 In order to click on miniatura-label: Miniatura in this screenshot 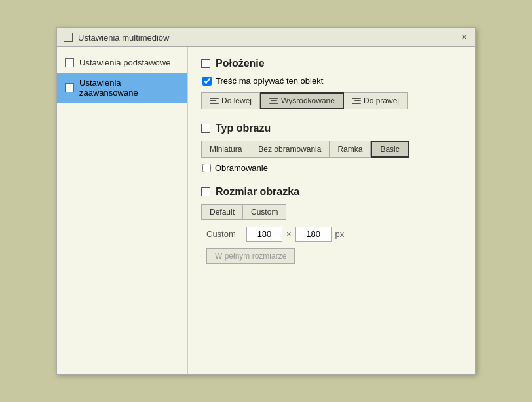, I will do `click(225, 149)`.